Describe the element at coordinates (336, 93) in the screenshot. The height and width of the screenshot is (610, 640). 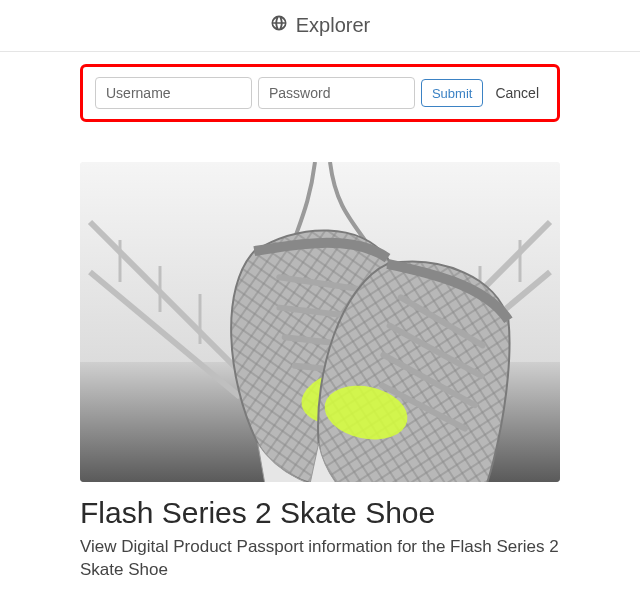
I see `password-input` at that location.